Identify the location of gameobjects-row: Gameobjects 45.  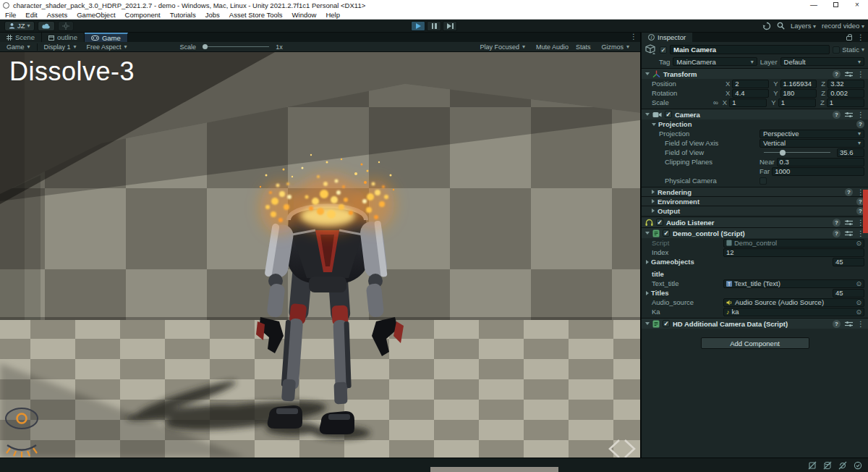
(755, 262).